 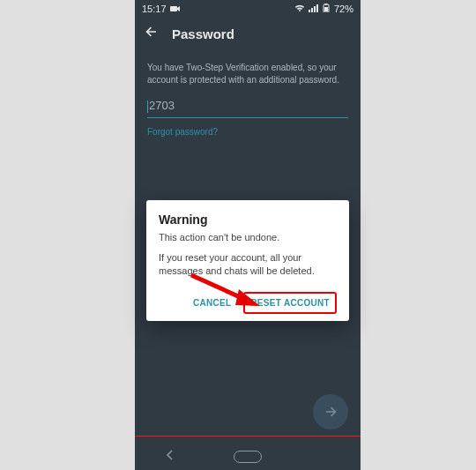 What do you see at coordinates (248, 303) in the screenshot?
I see `dialog-actions: CANCEL RESET ACCOUNT` at bounding box center [248, 303].